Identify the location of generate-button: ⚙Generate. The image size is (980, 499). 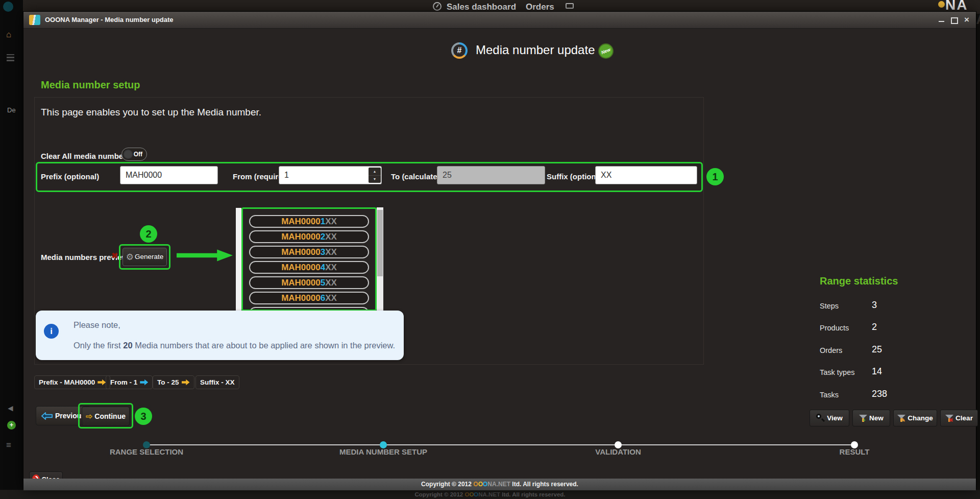
(145, 257).